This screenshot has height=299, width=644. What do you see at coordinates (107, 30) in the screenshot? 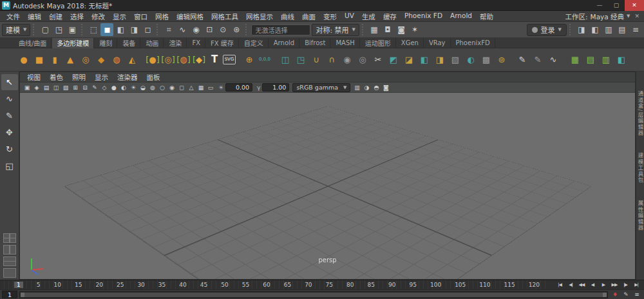
I see `select-object-icon: ◼` at bounding box center [107, 30].